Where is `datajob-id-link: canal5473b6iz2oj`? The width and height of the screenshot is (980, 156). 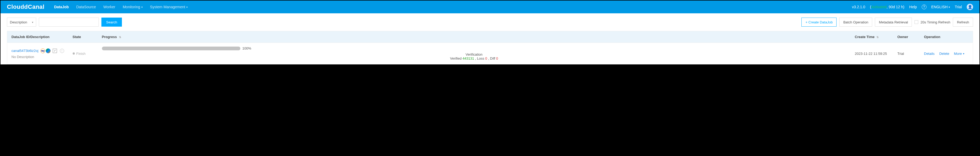
datajob-id-link: canal5473b6iz2oj is located at coordinates (25, 51).